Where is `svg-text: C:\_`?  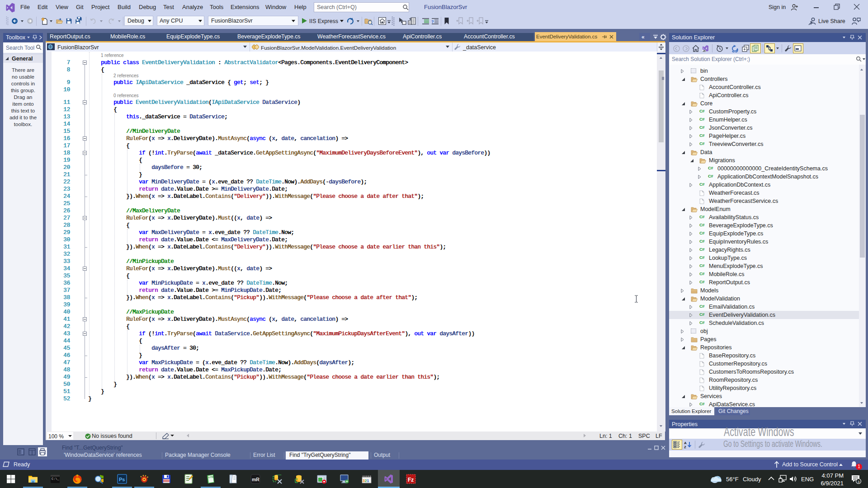 svg-text: C:\_ is located at coordinates (56, 479).